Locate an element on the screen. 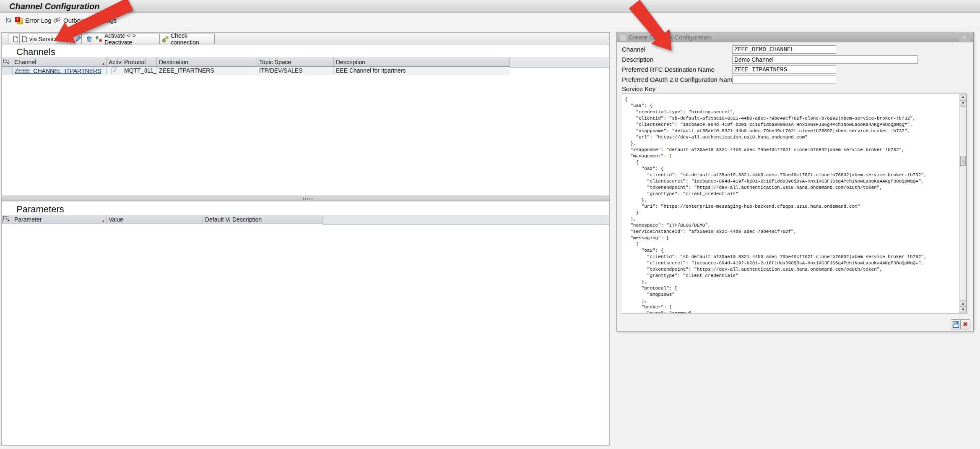  outbound-bindings-label: Outbound Bindings is located at coordinates (90, 20).